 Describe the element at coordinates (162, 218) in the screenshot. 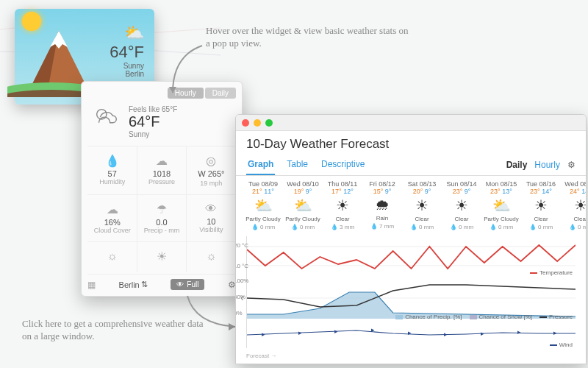

I see `stat-cell: ☂0.0Precip - mm` at that location.